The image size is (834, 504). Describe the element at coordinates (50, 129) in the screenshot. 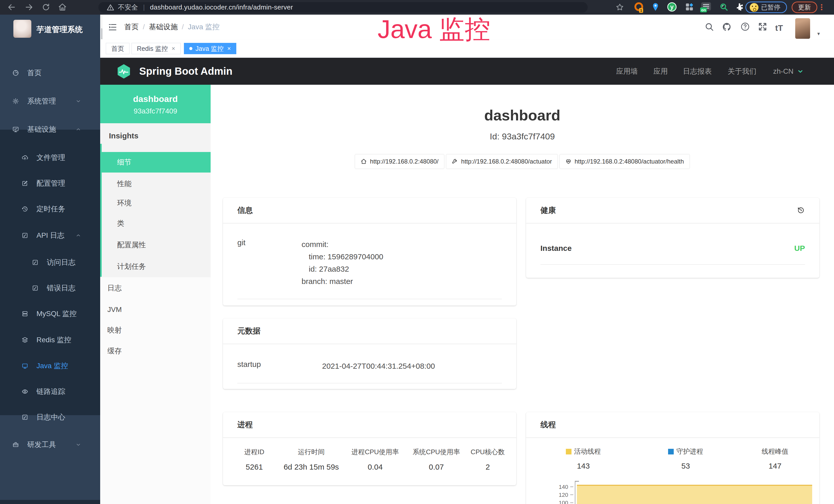

I see `sidebar-item-infrastructure: 基础设施` at that location.